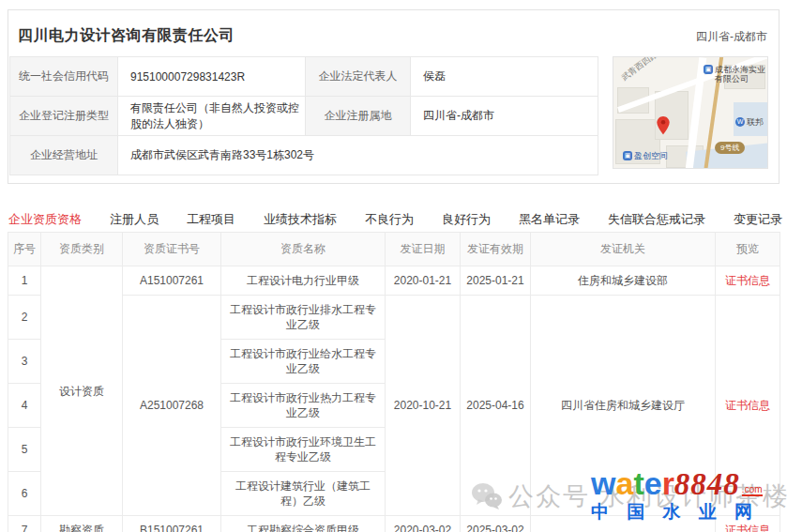  What do you see at coordinates (623, 405) in the screenshot?
I see `col-authority: 四川省住房和城乡建设厅` at bounding box center [623, 405].